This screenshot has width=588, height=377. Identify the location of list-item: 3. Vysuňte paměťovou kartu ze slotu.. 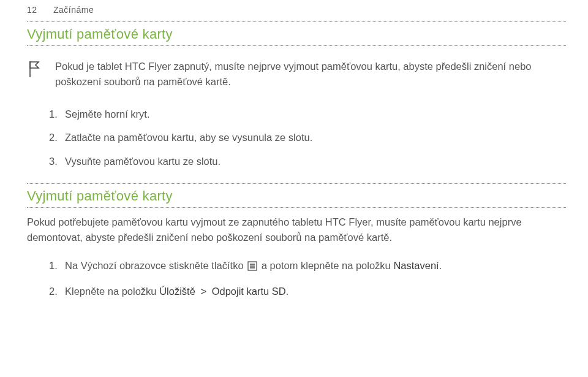
(307, 166).